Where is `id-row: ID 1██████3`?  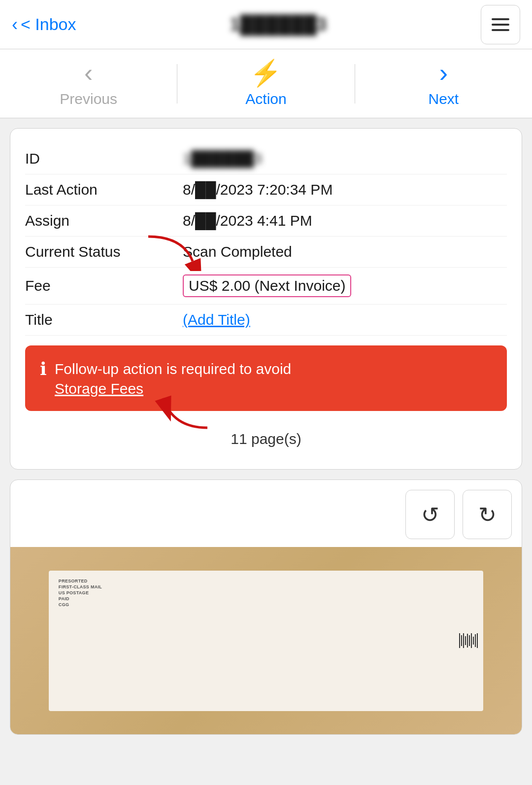
id-row: ID 1██████3 is located at coordinates (266, 159).